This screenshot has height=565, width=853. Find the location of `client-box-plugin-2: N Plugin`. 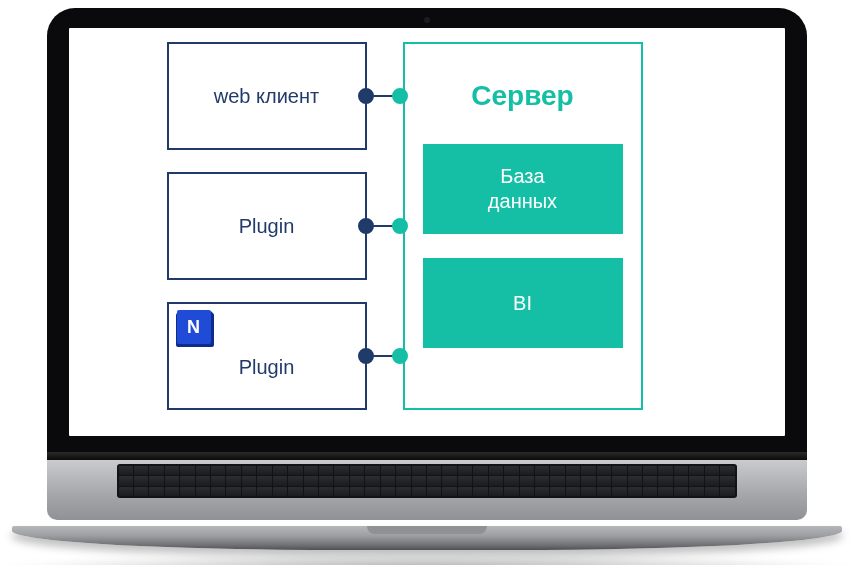

client-box-plugin-2: N Plugin is located at coordinates (267, 356).